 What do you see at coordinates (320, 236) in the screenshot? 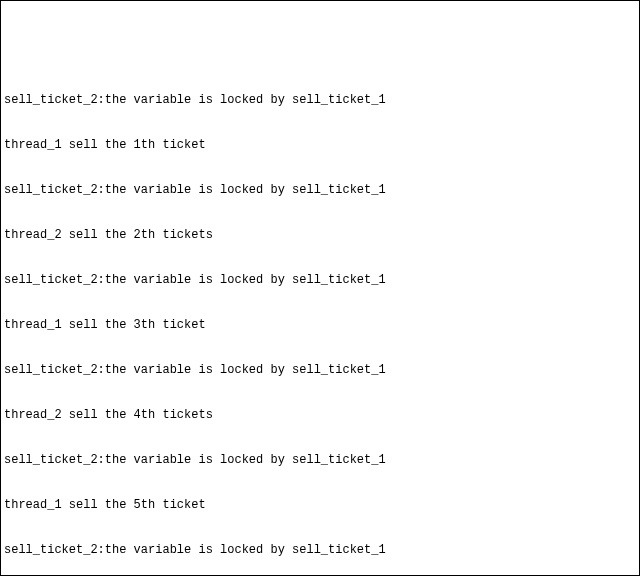
I see `output-line: thread_2 sell the 2th tickets` at bounding box center [320, 236].